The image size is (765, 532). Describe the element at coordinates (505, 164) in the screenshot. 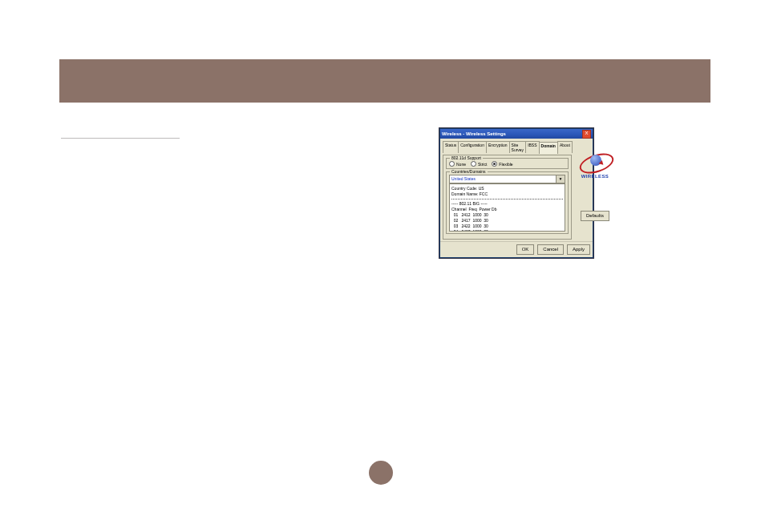

I see `radio-label: Flexible` at that location.